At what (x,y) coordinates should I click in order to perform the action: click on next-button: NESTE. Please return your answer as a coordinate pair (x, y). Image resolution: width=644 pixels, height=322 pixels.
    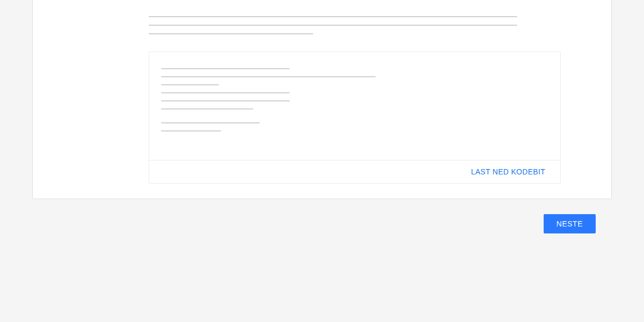
    Looking at the image, I should click on (570, 224).